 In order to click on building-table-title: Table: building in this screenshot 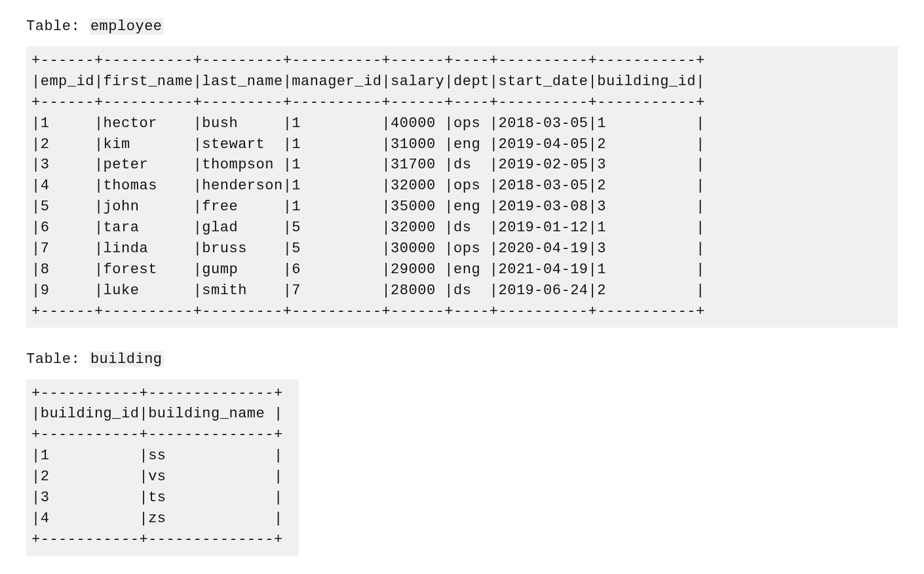, I will do `click(462, 359)`.